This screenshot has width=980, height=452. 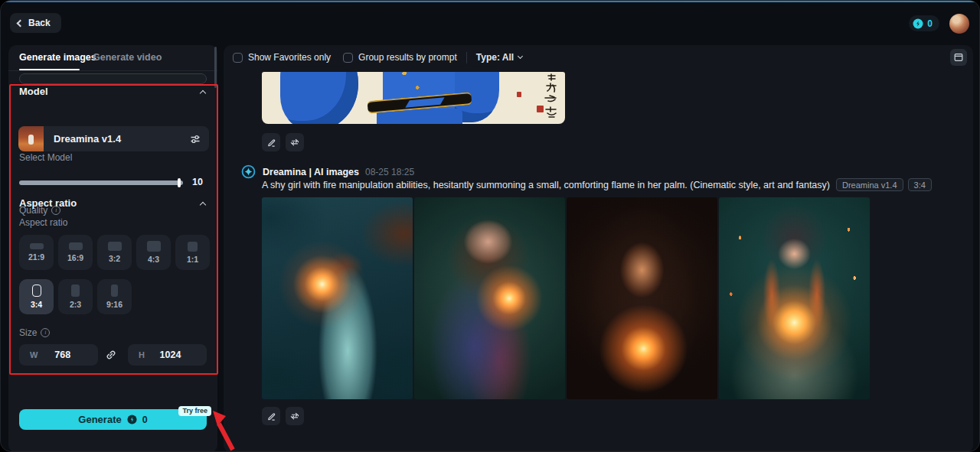 I want to click on height-field: H 1024, so click(x=167, y=355).